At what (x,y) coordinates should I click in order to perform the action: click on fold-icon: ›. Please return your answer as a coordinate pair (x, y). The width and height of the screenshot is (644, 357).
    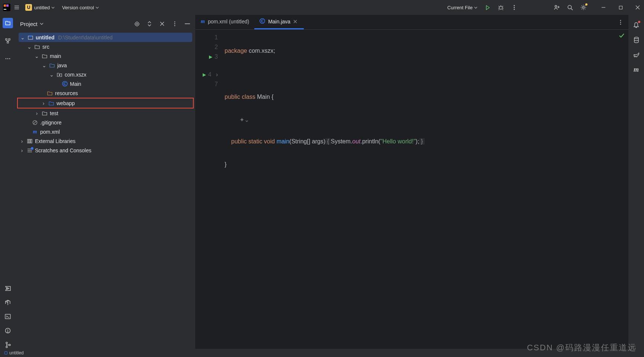
    Looking at the image, I should click on (217, 75).